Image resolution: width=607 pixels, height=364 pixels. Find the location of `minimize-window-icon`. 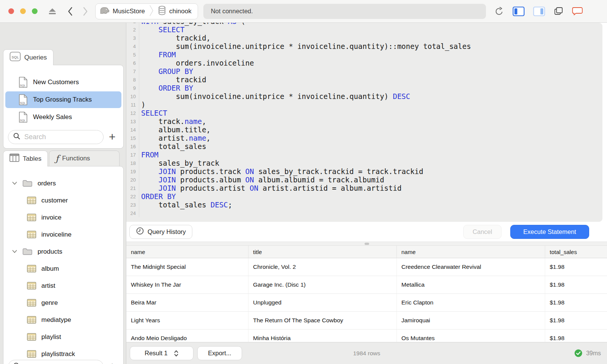

minimize-window-icon is located at coordinates (23, 11).